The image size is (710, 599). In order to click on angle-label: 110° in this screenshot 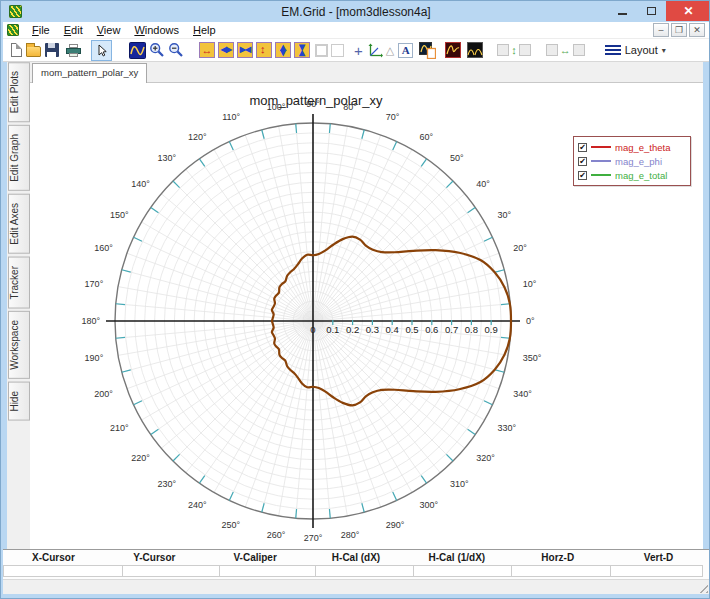, I will do `click(231, 117)`.